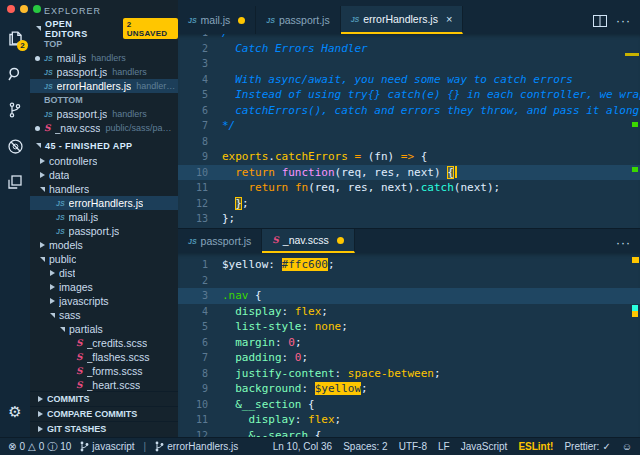 Image resolution: width=640 pixels, height=455 pixels. I want to click on code-line: 8, so click(409, 142).